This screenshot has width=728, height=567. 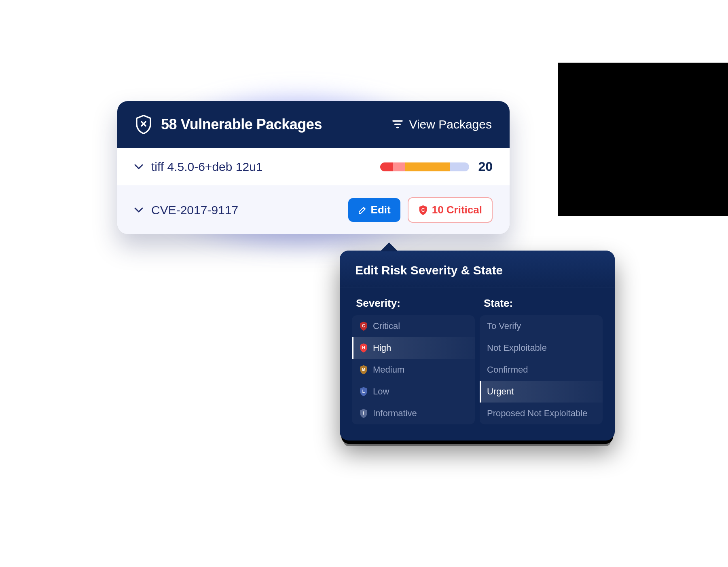 What do you see at coordinates (144, 124) in the screenshot?
I see `shield-x-icon` at bounding box center [144, 124].